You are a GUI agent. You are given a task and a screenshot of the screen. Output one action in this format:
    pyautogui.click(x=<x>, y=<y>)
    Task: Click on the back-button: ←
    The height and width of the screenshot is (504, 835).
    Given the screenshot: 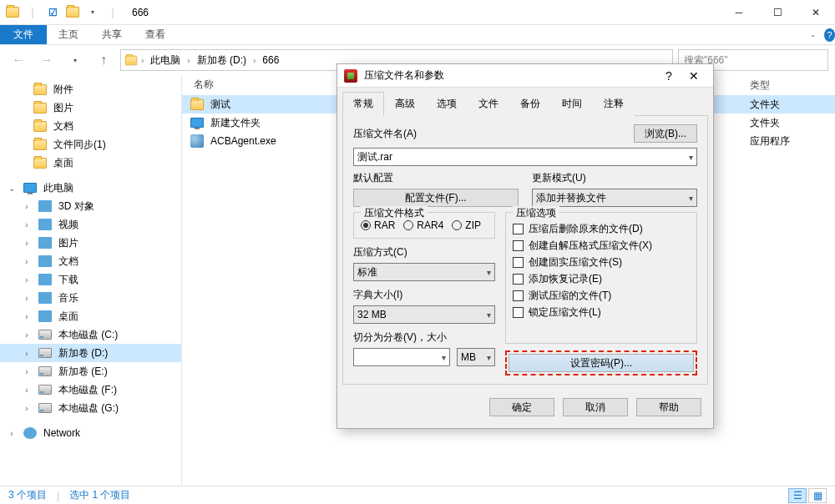 What is the action you would take?
    pyautogui.click(x=18, y=60)
    